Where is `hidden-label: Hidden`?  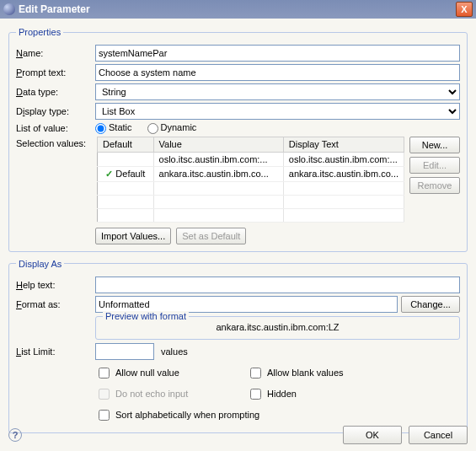
hidden-label: Hidden is located at coordinates (281, 394).